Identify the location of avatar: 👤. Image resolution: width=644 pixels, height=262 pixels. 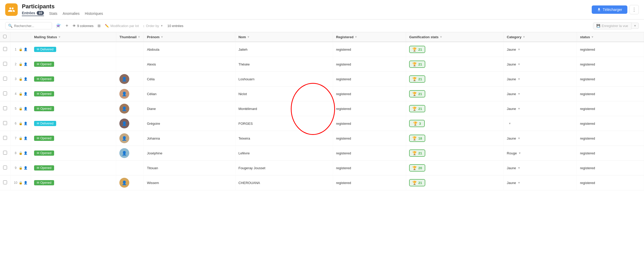
(124, 183).